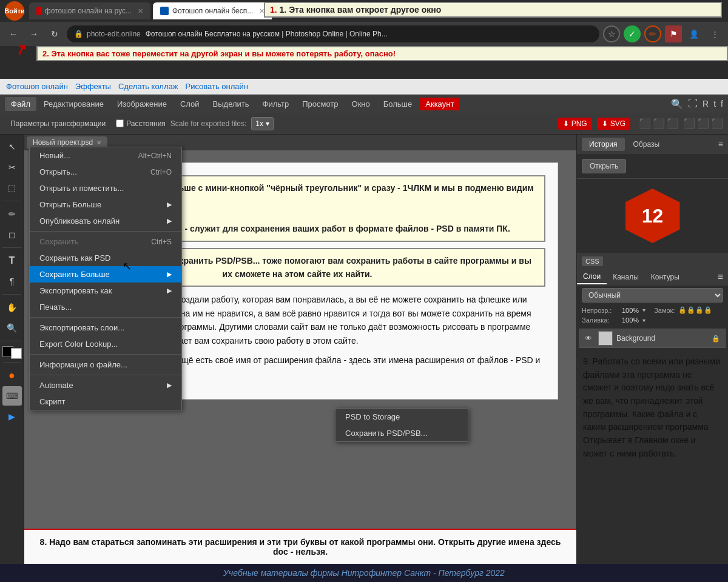  Describe the element at coordinates (12, 396) in the screenshot. I see `tool-extra2: ⌨` at that location.